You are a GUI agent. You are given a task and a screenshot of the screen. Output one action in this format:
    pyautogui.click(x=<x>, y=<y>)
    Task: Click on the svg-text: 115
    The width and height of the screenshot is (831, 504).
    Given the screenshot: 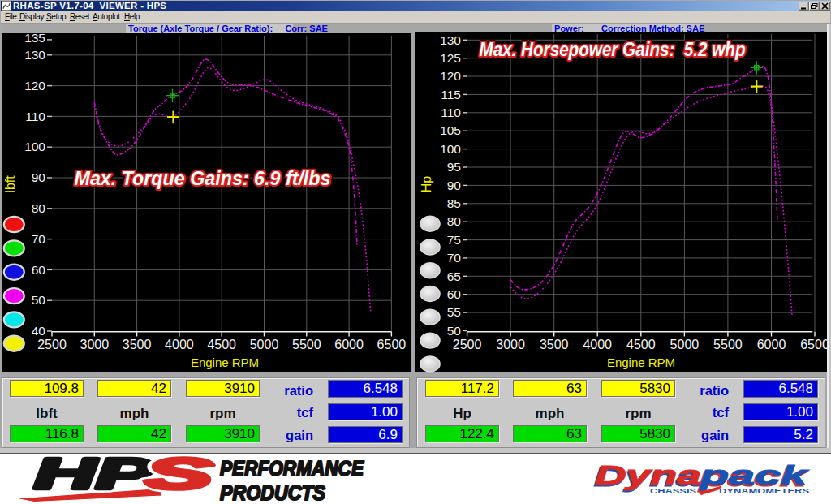 What is the action you would take?
    pyautogui.click(x=451, y=94)
    